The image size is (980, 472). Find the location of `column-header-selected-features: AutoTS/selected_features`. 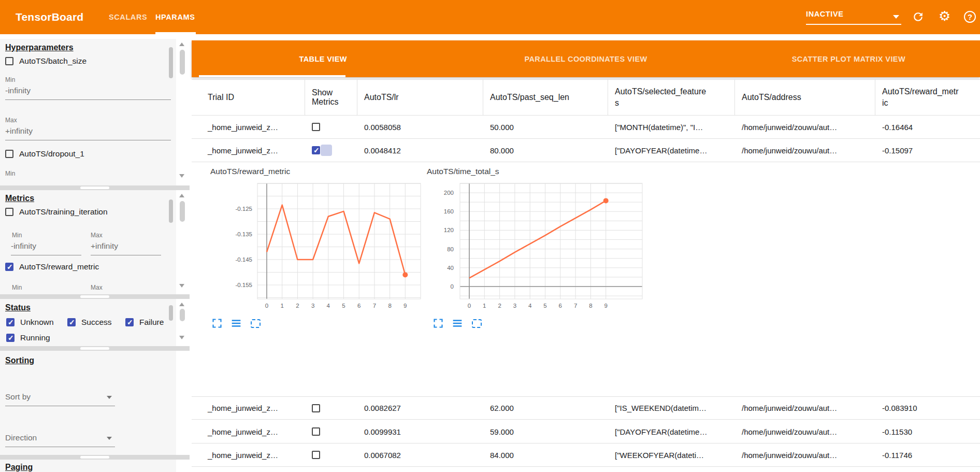

column-header-selected-features: AutoTS/selected_features is located at coordinates (671, 97).